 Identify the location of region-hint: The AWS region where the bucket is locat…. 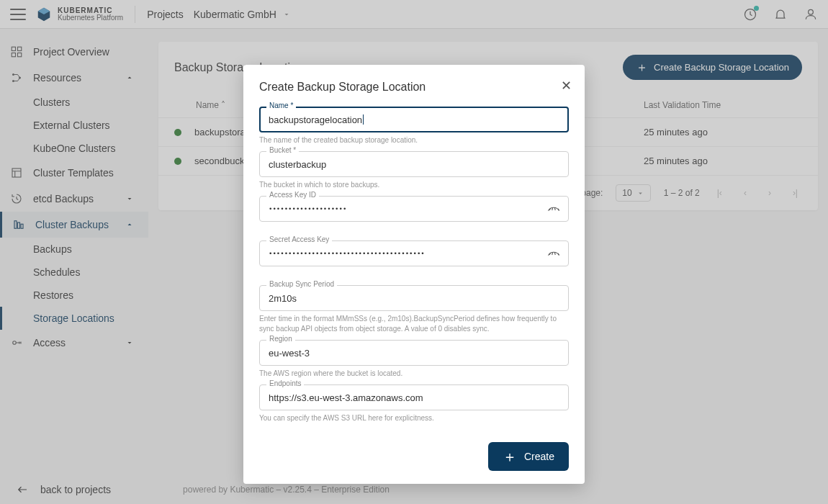
(414, 374).